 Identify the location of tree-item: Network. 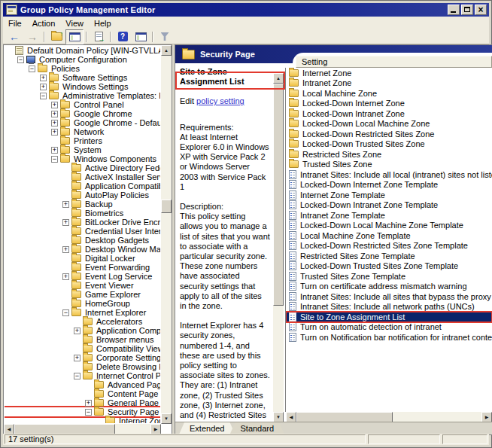
(83, 132).